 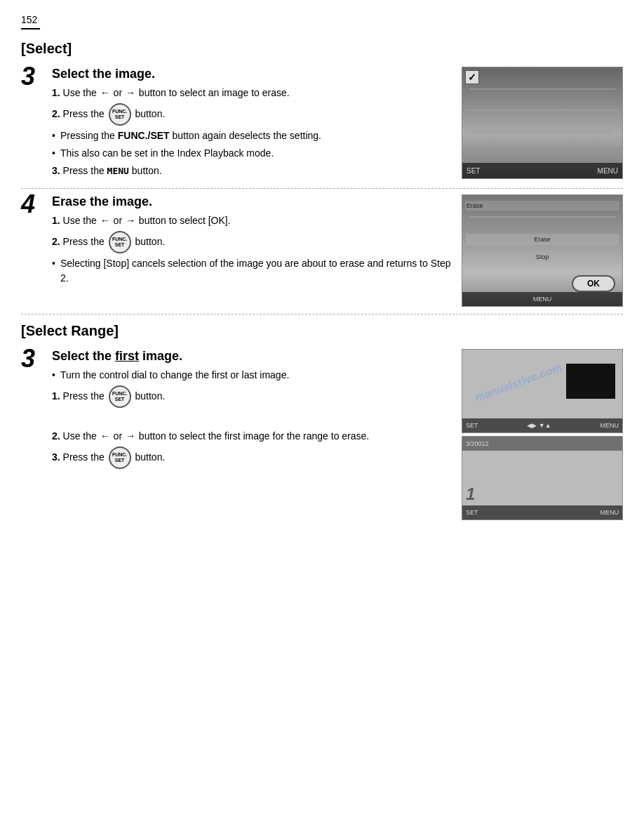 I want to click on step4-bullet1: Selecting [Stop] cancels selection of th…, so click(x=253, y=271).